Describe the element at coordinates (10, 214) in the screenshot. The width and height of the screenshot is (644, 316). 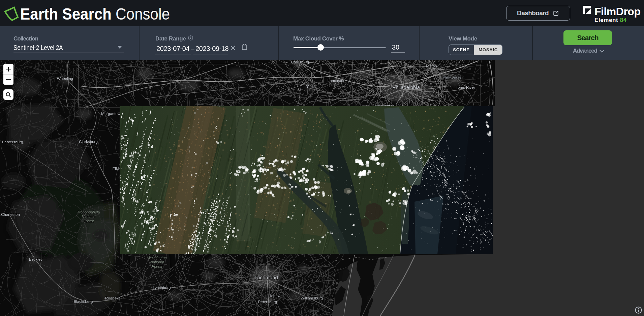
I see `svg-text: Charleston` at that location.